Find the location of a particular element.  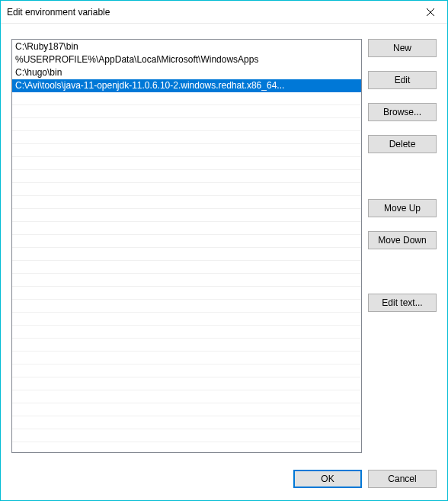

button-column: New Edit Browse... Delete Move Up Move D… is located at coordinates (402, 246).